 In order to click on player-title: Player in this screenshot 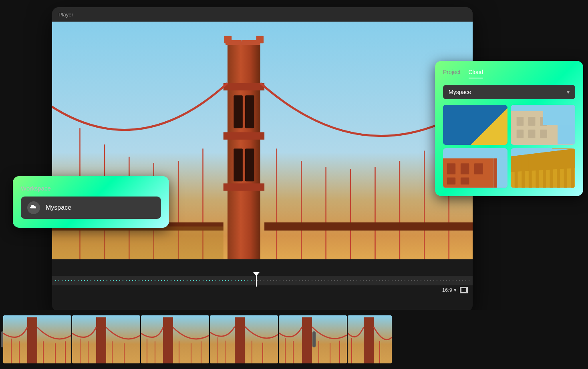, I will do `click(66, 14)`.